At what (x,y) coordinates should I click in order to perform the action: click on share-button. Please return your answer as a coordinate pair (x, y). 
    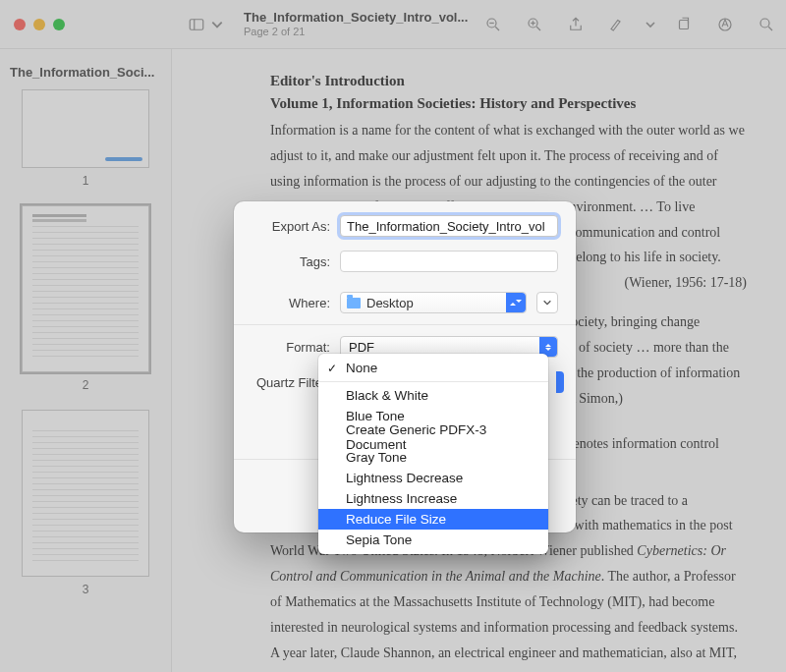
    Looking at the image, I should click on (576, 25).